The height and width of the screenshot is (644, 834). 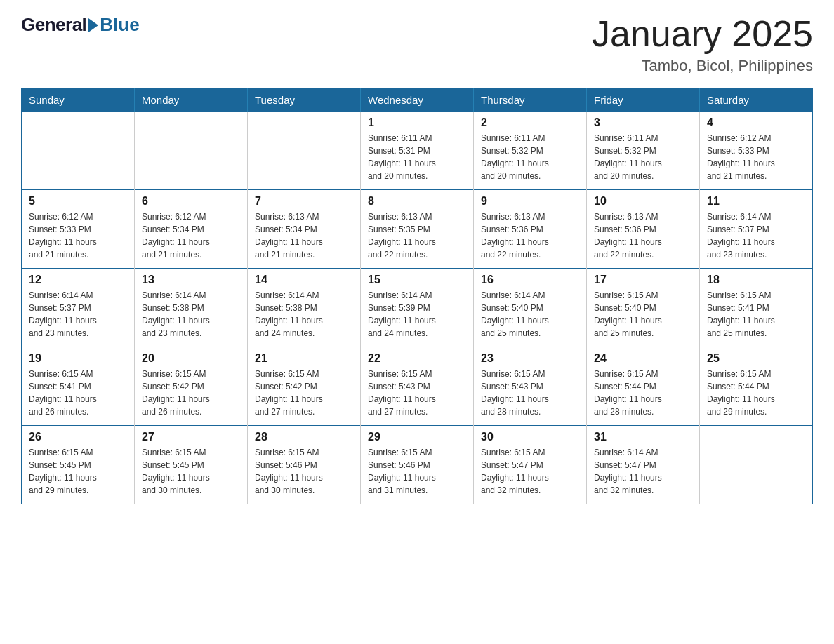 What do you see at coordinates (79, 229) in the screenshot?
I see `calendar-cell: 5Sunrise: 6:12 AM Sunset: 5:33 PM Daylig…` at bounding box center [79, 229].